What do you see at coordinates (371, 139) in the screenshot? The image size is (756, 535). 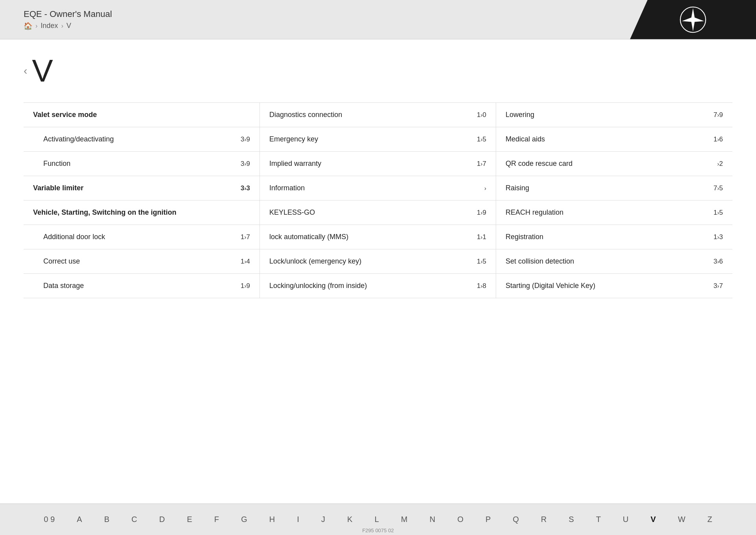 I see `entry-label: Emergency key` at bounding box center [371, 139].